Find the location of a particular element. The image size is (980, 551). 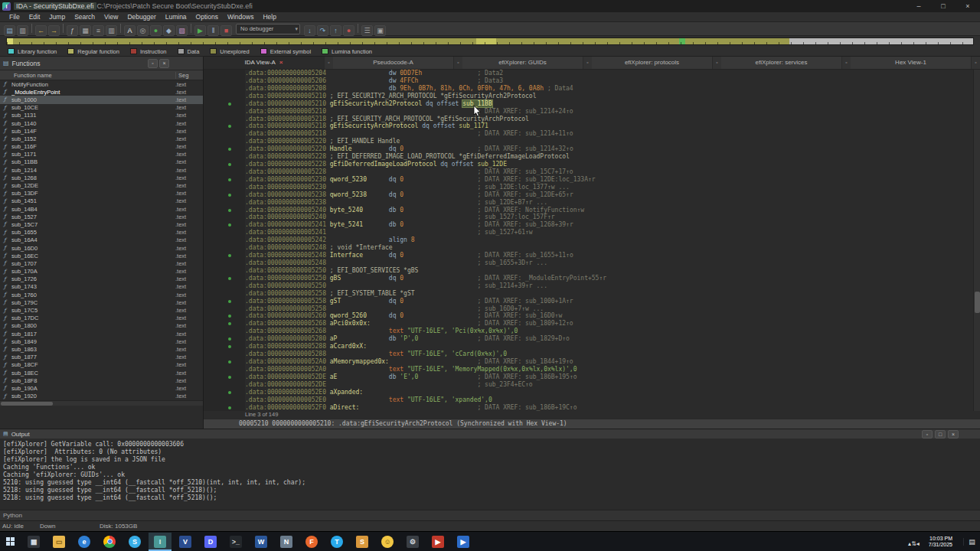

function-list-item: ƒsub_114F.text is located at coordinates (101, 131).